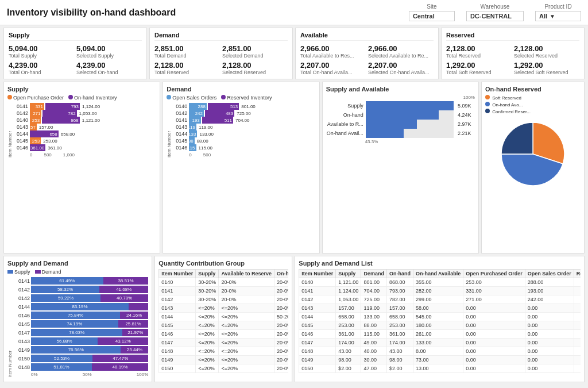 This screenshot has width=588, height=388. I want to click on table-cell: 0150, so click(177, 369).